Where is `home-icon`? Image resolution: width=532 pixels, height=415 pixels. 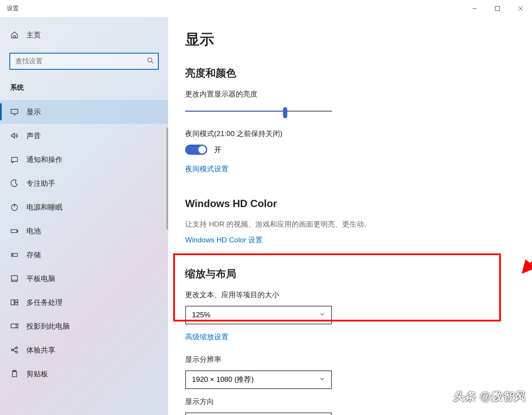
home-icon is located at coordinates (14, 35).